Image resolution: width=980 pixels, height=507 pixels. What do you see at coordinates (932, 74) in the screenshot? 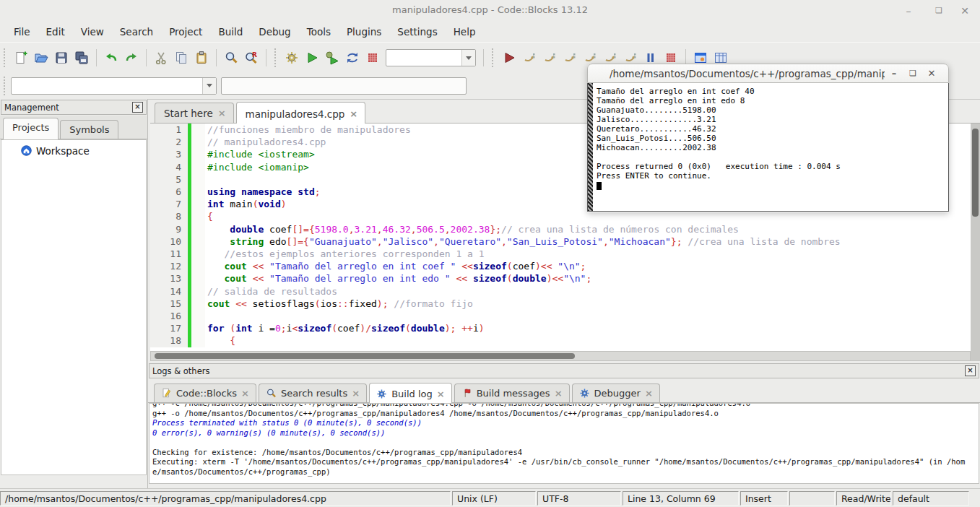
I see `console-close-button: ✕` at bounding box center [932, 74].